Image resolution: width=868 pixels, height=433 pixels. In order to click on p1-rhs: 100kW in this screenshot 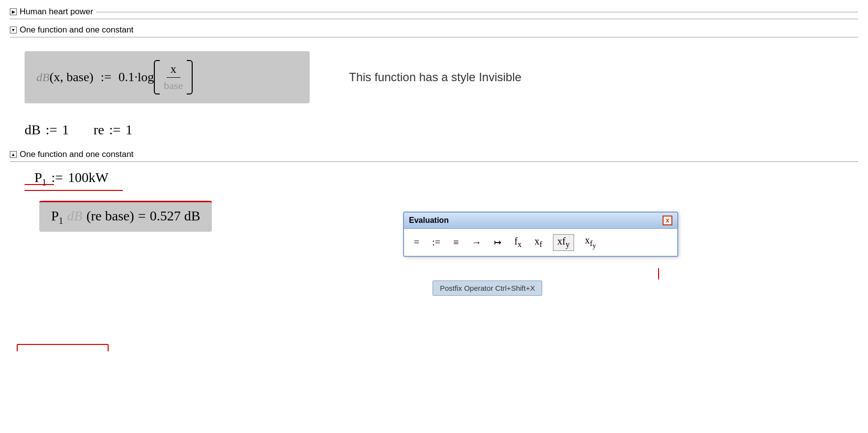, I will do `click(88, 178)`.